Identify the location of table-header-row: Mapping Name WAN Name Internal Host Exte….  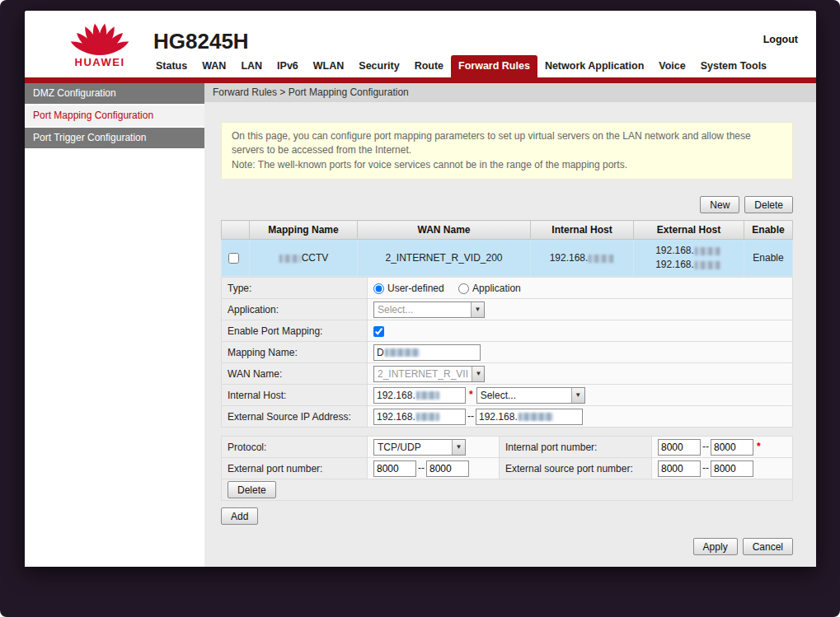
(508, 231).